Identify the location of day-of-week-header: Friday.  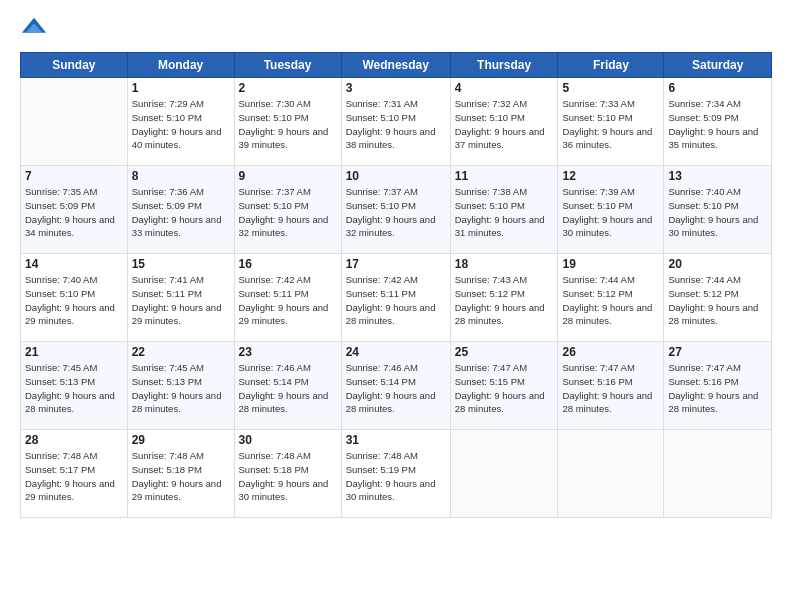
(611, 66).